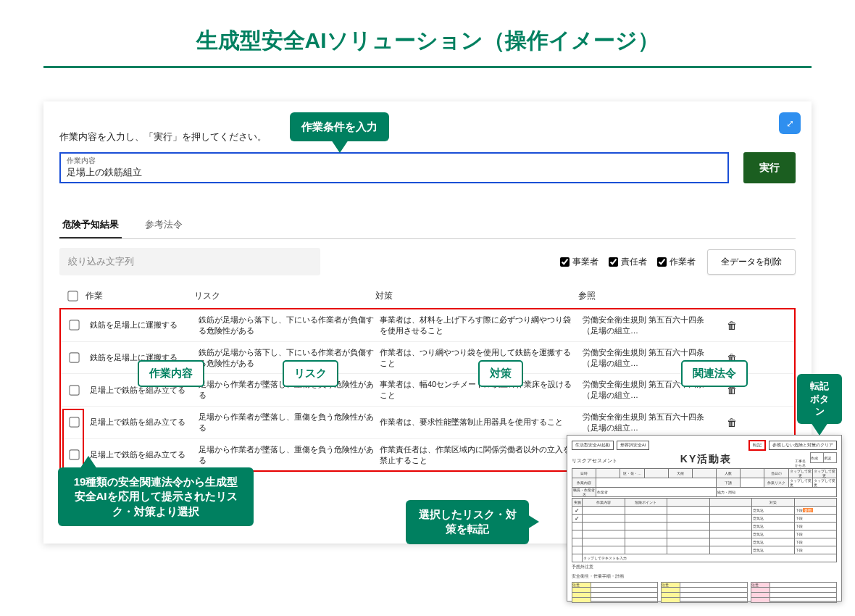 This screenshot has width=855, height=616. I want to click on ky-free-label: 予想外注意, so click(704, 567).